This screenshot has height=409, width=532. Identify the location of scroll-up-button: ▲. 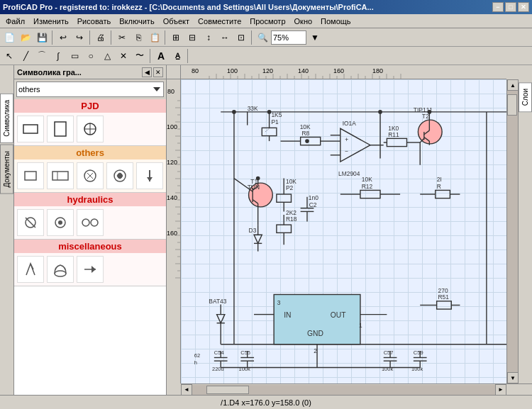
(513, 85).